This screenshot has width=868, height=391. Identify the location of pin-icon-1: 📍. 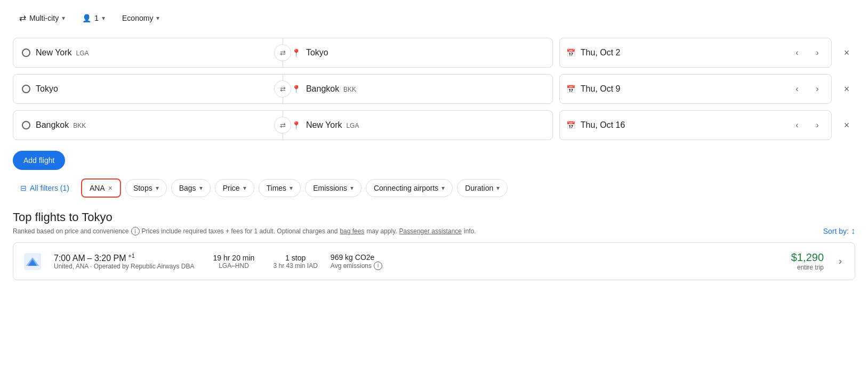
(296, 53).